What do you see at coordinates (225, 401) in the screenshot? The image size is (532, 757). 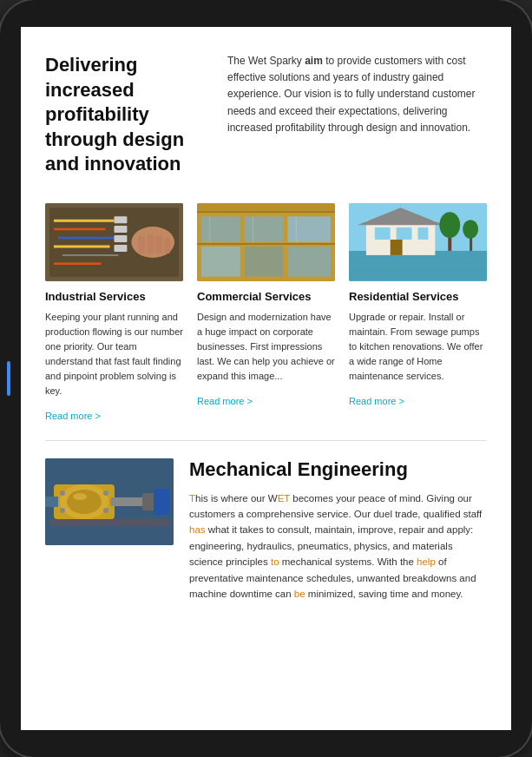 I see `commercial-read-more: Read more >` at bounding box center [225, 401].